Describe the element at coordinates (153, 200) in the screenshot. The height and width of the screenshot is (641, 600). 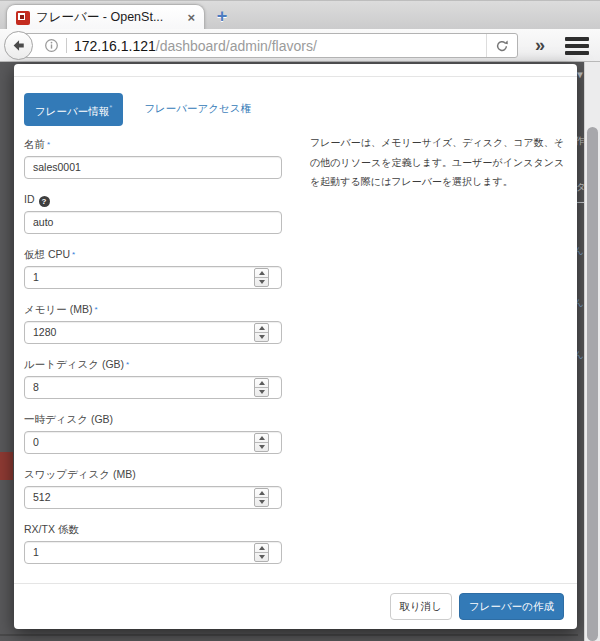
I see `field-label-flavor-id: ID?` at that location.